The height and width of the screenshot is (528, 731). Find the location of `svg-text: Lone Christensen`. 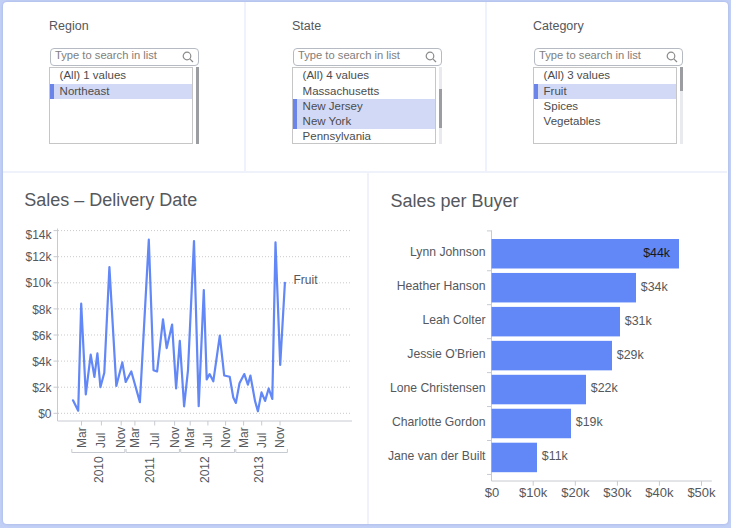

svg-text: Lone Christensen is located at coordinates (438, 388).